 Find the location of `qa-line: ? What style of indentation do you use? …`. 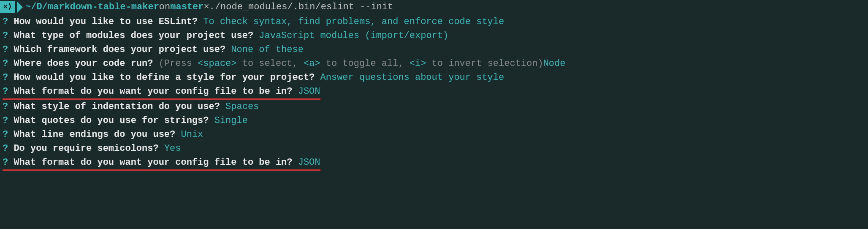

qa-line: ? What style of indentation do you use? … is located at coordinates (434, 106).